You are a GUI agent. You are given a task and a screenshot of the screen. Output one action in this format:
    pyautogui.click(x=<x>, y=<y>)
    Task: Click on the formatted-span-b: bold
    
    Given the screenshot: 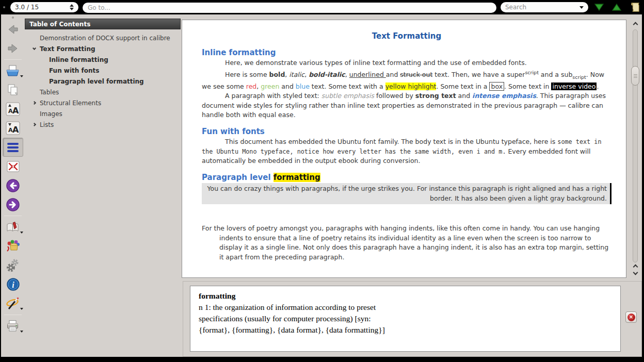 What is the action you would take?
    pyautogui.click(x=278, y=74)
    